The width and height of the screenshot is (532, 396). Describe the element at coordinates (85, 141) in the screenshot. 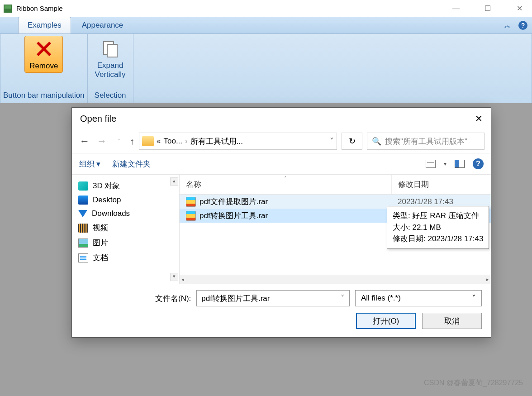

I see `back-button: ←` at that location.